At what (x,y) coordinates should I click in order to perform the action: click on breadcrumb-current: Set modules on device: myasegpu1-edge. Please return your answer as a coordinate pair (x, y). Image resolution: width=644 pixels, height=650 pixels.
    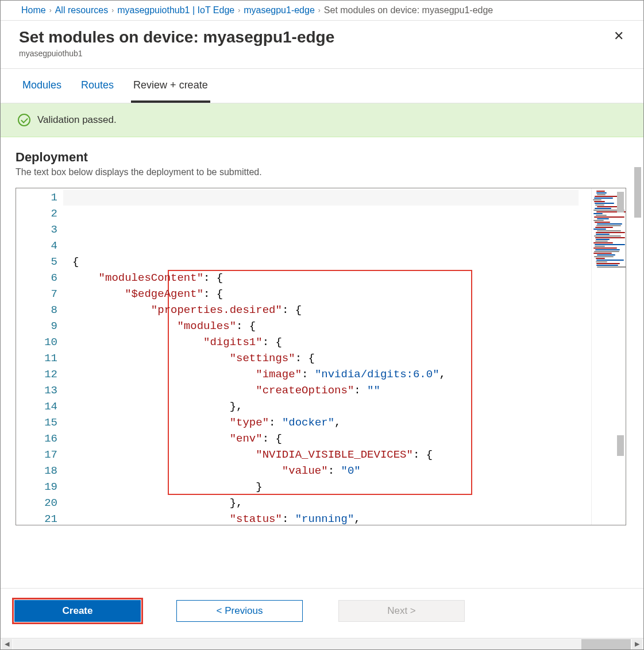
    Looking at the image, I should click on (408, 10).